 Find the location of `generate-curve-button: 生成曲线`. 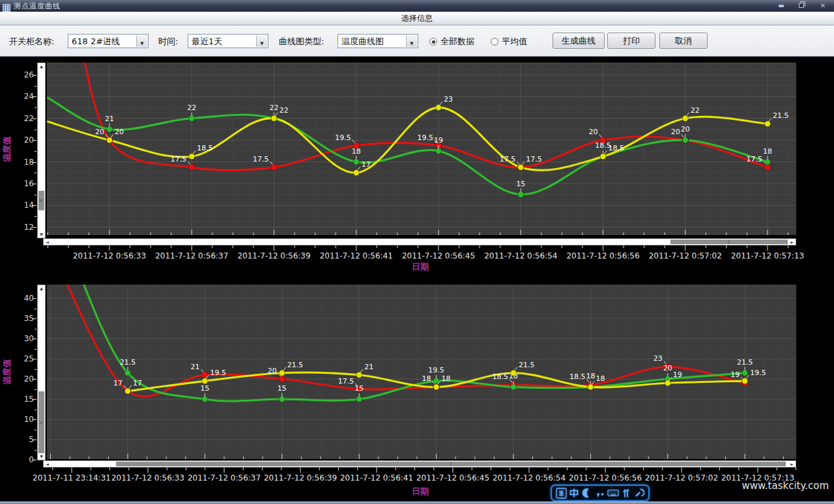

generate-curve-button: 生成曲线 is located at coordinates (579, 40).